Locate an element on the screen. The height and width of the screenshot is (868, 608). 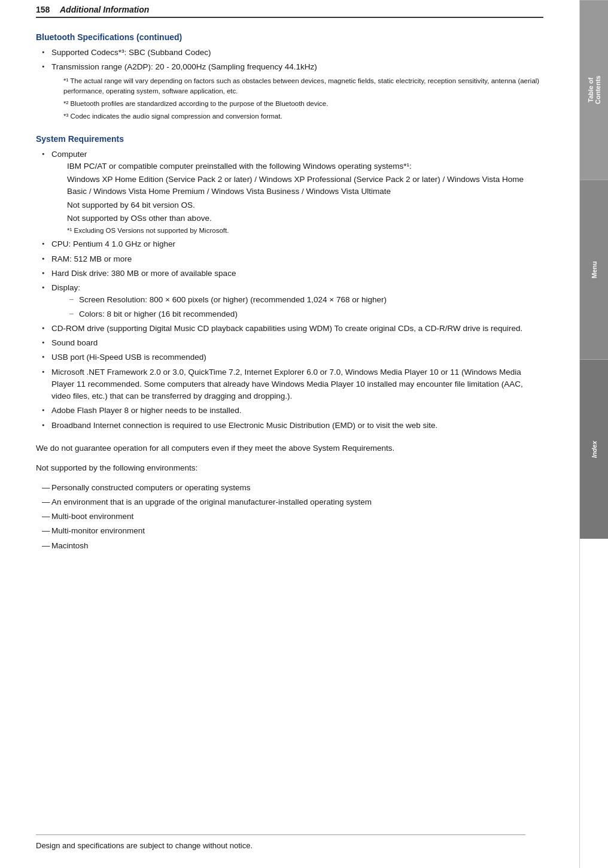
list-item-usb: USB port (Hi-Speed USB is recommended) is located at coordinates (293, 357).